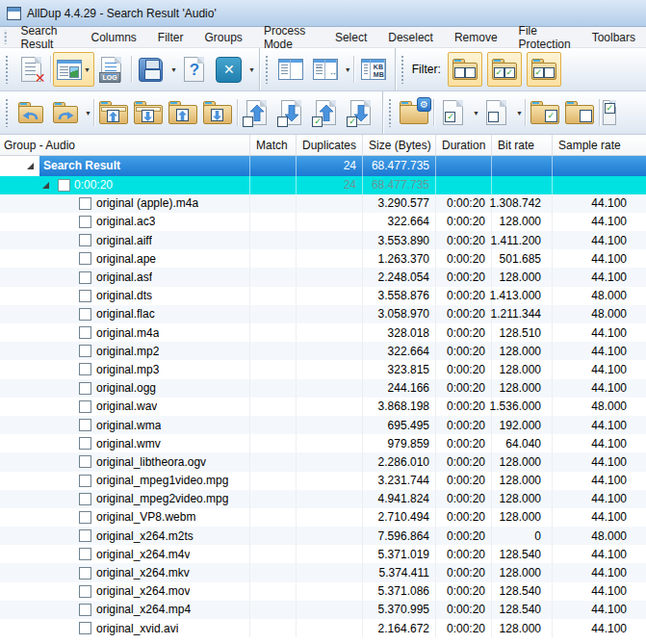  What do you see at coordinates (31, 113) in the screenshot?
I see `undo-button` at bounding box center [31, 113].